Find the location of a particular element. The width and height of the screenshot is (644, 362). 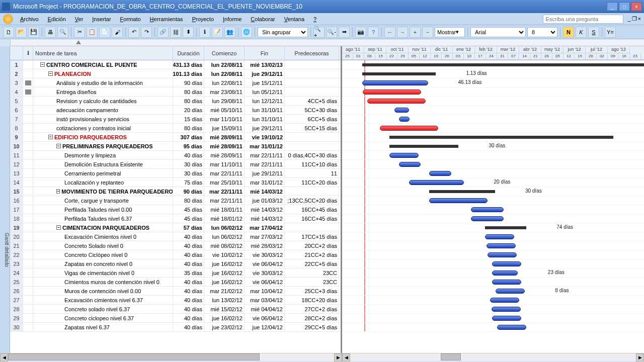

finish-cell: mar 22/11/11 is located at coordinates (265, 155).